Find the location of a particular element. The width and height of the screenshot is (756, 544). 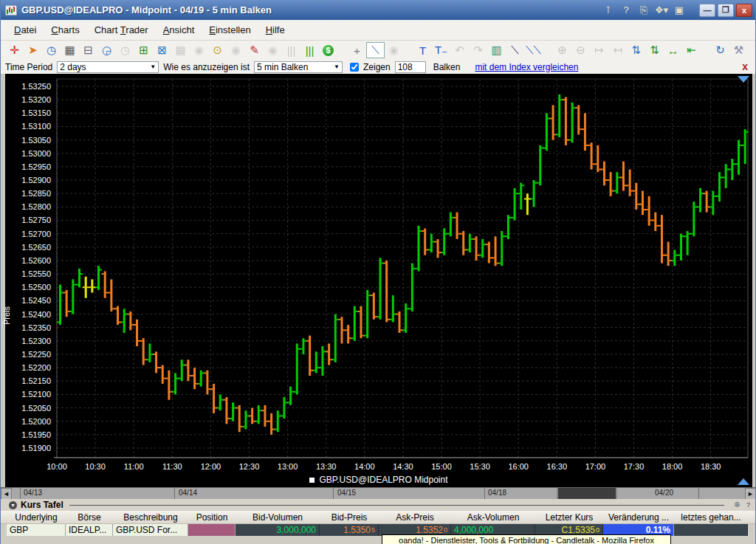

undo-icon: ↶ is located at coordinates (459, 50).